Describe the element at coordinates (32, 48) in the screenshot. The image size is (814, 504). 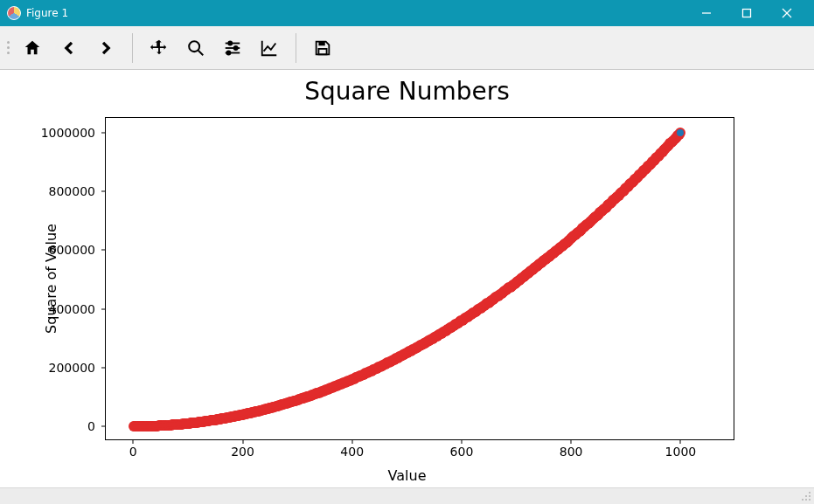
I see `home-icon` at that location.